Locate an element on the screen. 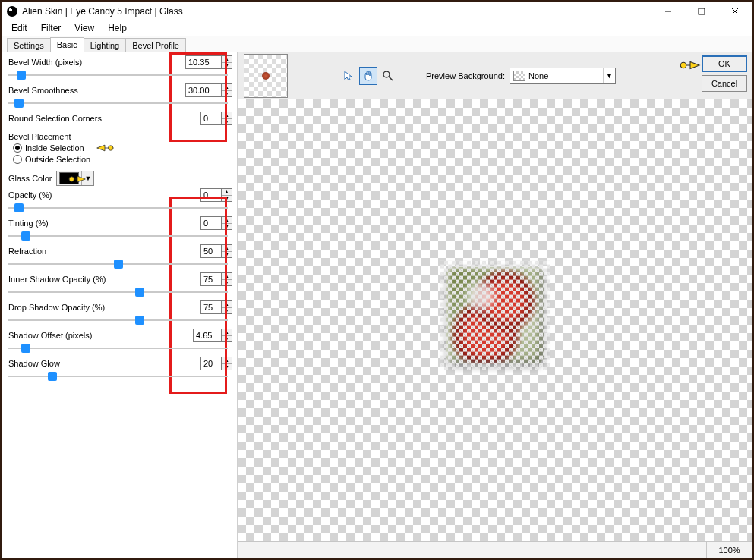 The image size is (754, 560). window-title: Alien Skin | Eye Candy 5 Impact | Glass is located at coordinates (103, 11).